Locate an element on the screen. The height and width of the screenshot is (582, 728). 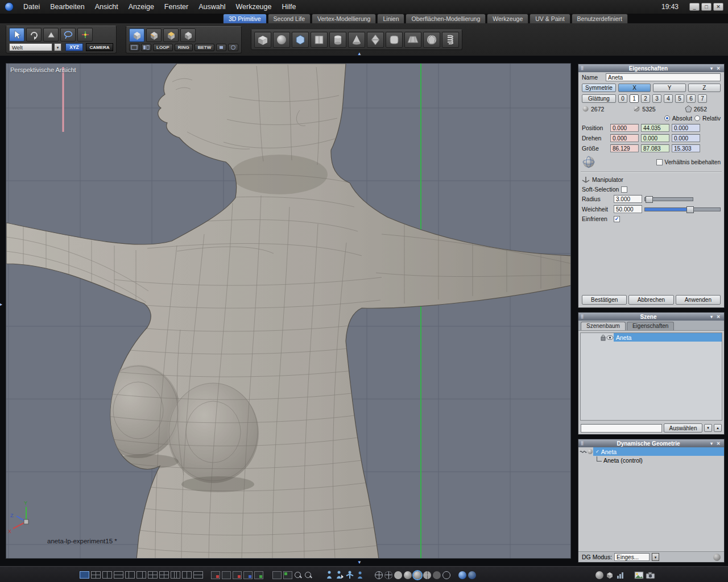
helix-primitive-icon is located at coordinates (450, 40).